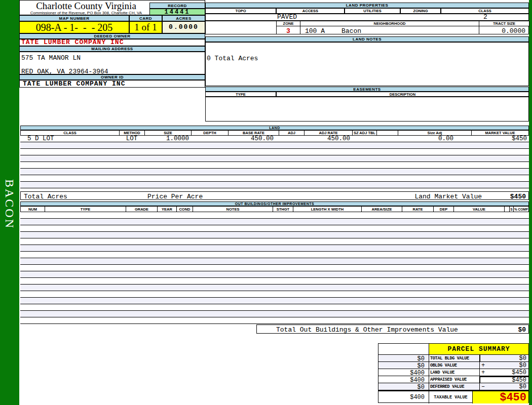 This screenshot has width=532, height=405. What do you see at coordinates (507, 209) in the screenshot?
I see `ob-col-blank` at bounding box center [507, 209].